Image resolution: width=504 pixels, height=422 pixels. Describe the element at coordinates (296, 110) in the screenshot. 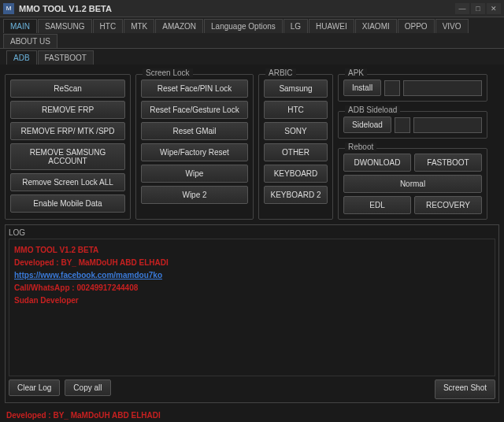

I see `arbic-htc-button: HTC` at that location.